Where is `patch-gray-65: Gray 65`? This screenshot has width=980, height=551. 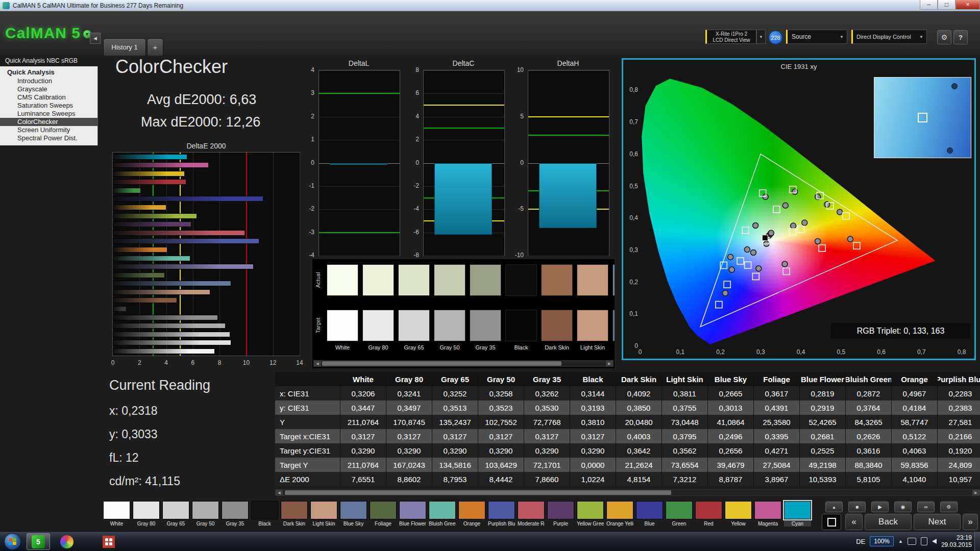 patch-gray-65: Gray 65 is located at coordinates (176, 514).